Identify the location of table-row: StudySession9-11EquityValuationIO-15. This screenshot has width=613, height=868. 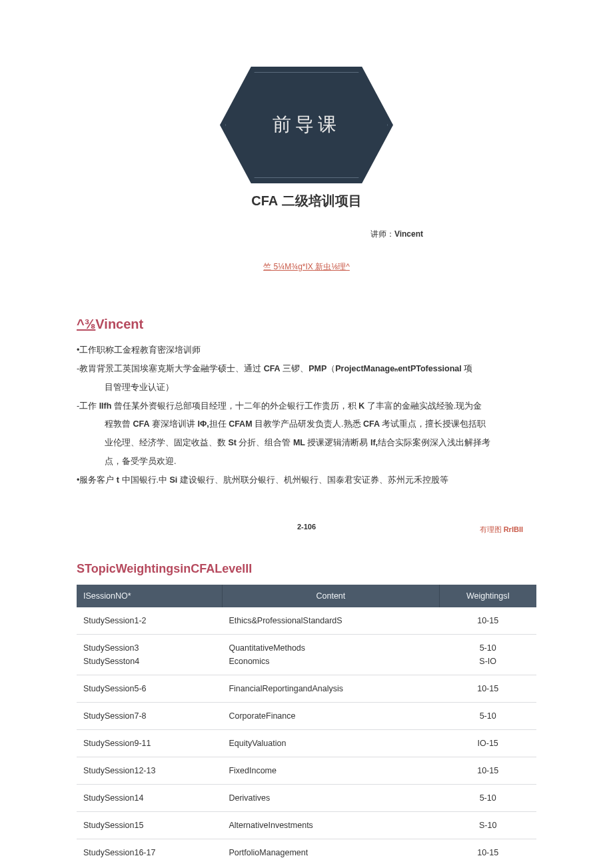
(306, 744).